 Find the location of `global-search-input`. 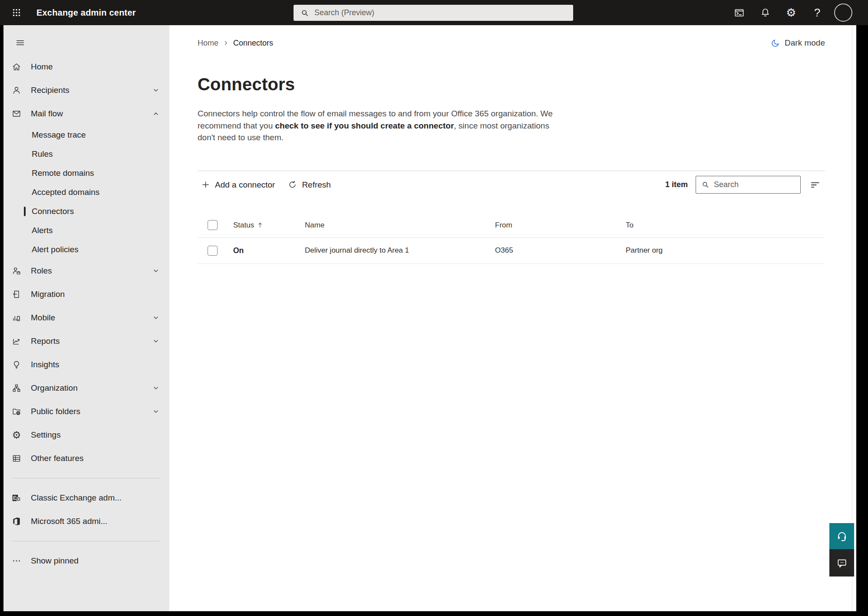

global-search-input is located at coordinates (444, 13).